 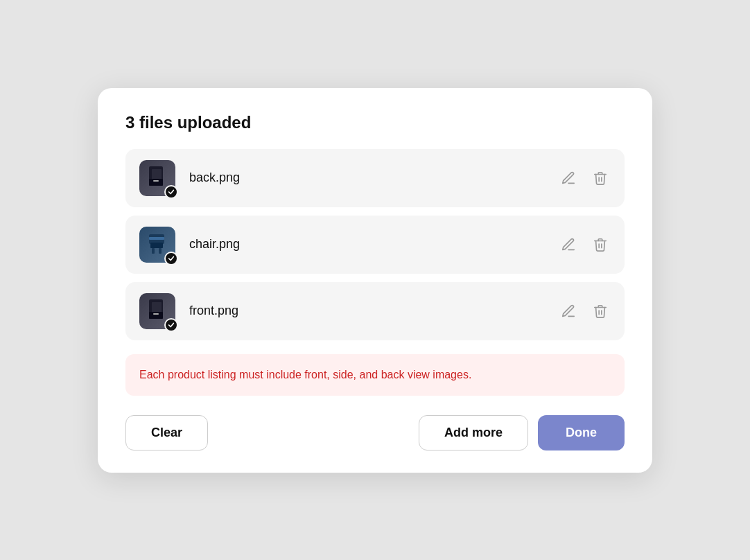 I want to click on edit-back-button, so click(x=568, y=178).